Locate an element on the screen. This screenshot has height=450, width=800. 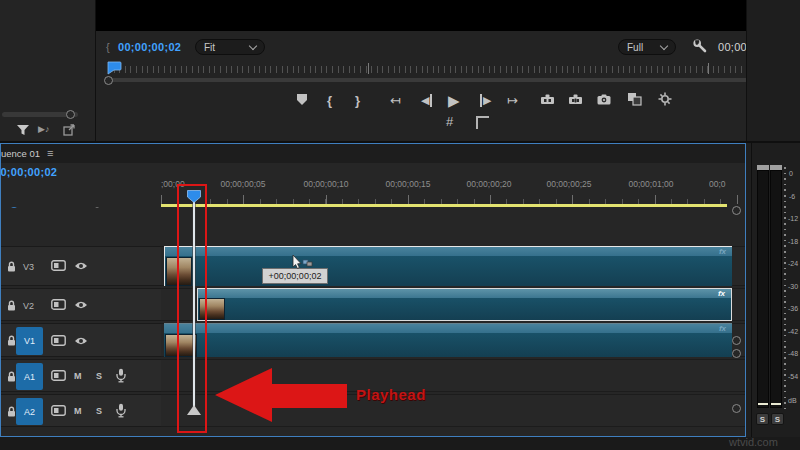
meter-scale-label: -30 is located at coordinates (793, 286).